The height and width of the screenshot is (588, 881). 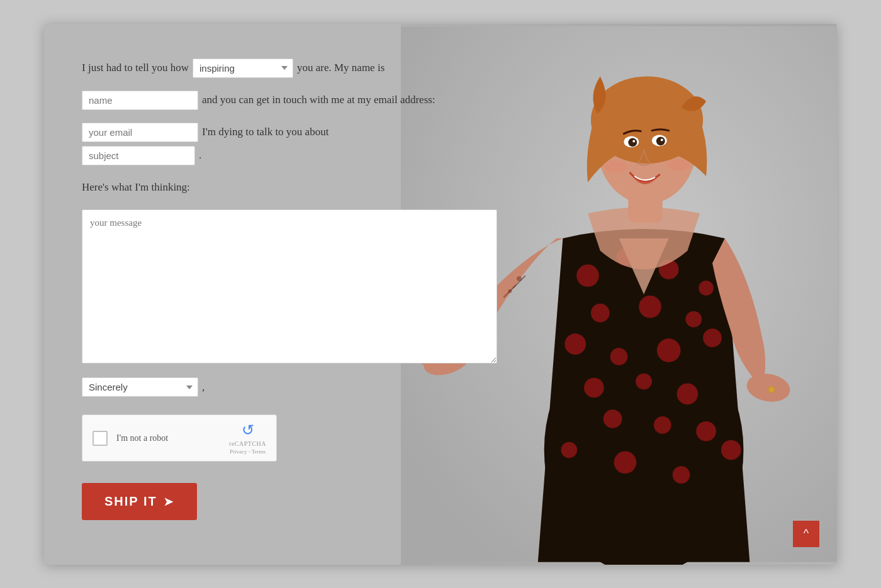 What do you see at coordinates (289, 287) in the screenshot?
I see `message-textarea` at bounding box center [289, 287].